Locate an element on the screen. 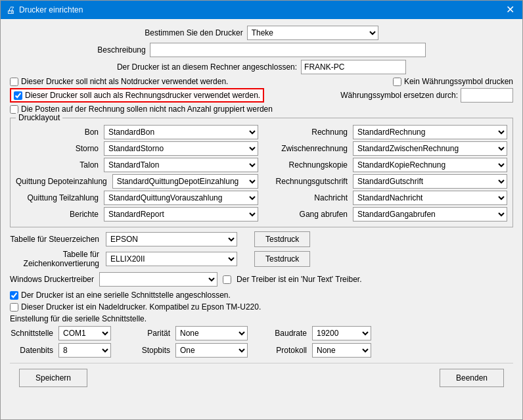  dl-label-rechnung: Rechnung is located at coordinates (307, 132).